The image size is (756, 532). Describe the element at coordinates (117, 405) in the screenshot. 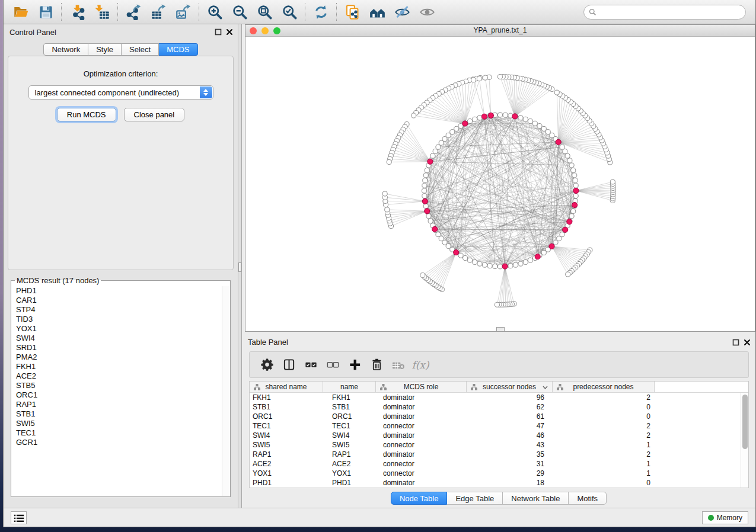

I see `result-node-item: RAP1` at that location.